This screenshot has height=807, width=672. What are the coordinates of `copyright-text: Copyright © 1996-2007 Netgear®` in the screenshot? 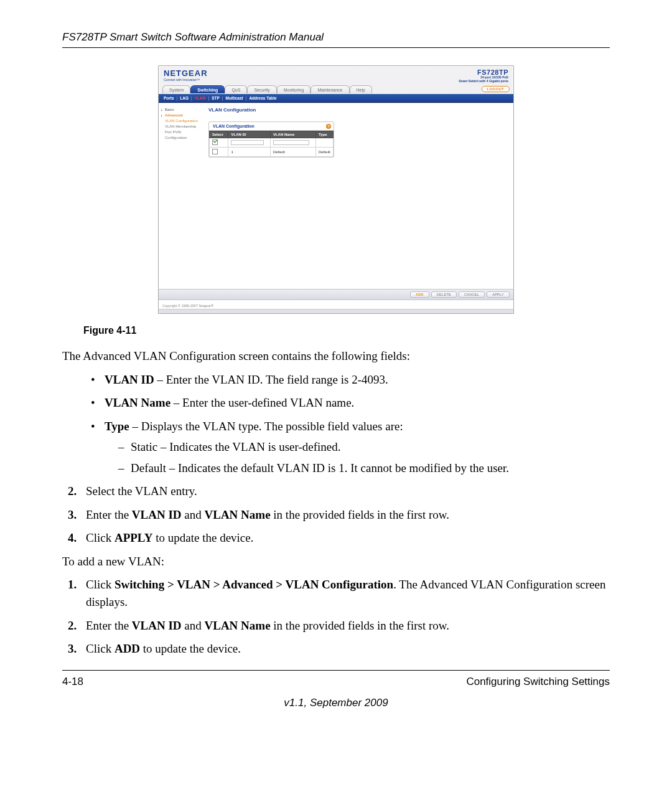 It's located at (188, 306).